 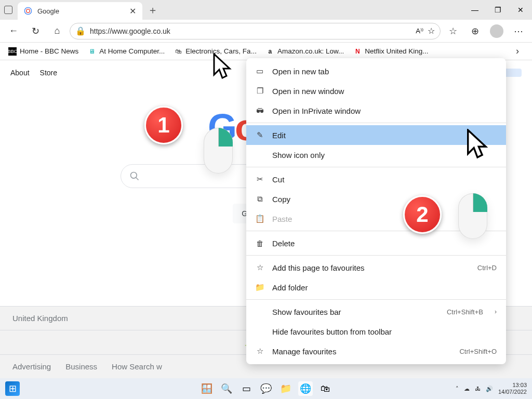 What do you see at coordinates (420, 31) in the screenshot?
I see `read-aloud-icon: A⁾⁾` at bounding box center [420, 31].